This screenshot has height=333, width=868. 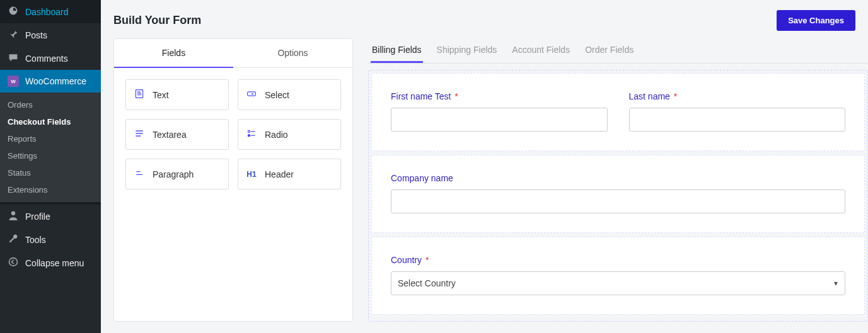 I want to click on sidebar-sub-extensions: Extensions, so click(x=50, y=190).